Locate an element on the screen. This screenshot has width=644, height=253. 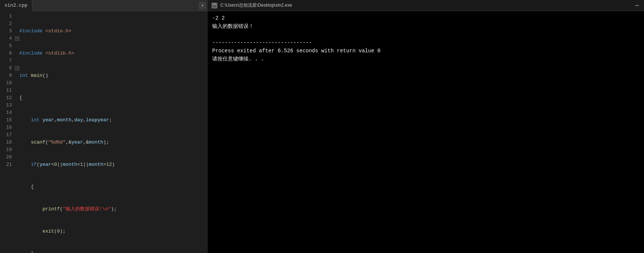
code-line-3: int main() is located at coordinates (114, 76).